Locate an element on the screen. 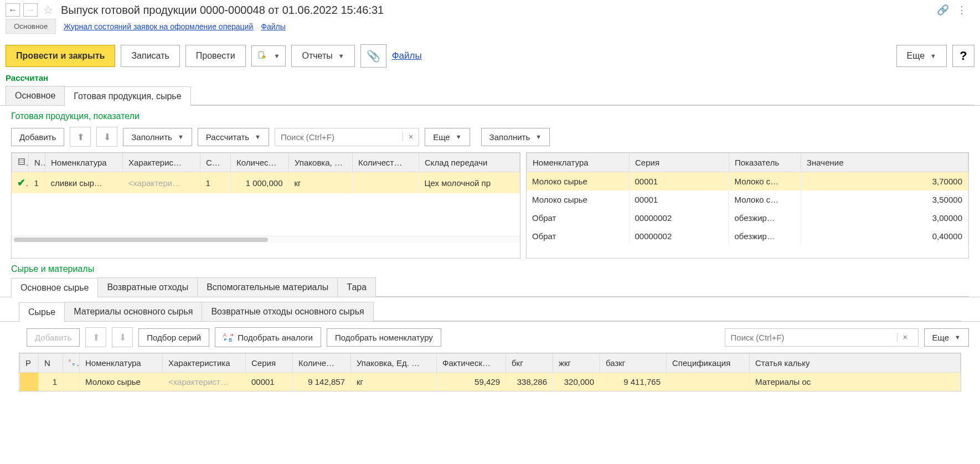 This screenshot has height=464, width=980. col-characteristic: Характеристика is located at coordinates (204, 363).